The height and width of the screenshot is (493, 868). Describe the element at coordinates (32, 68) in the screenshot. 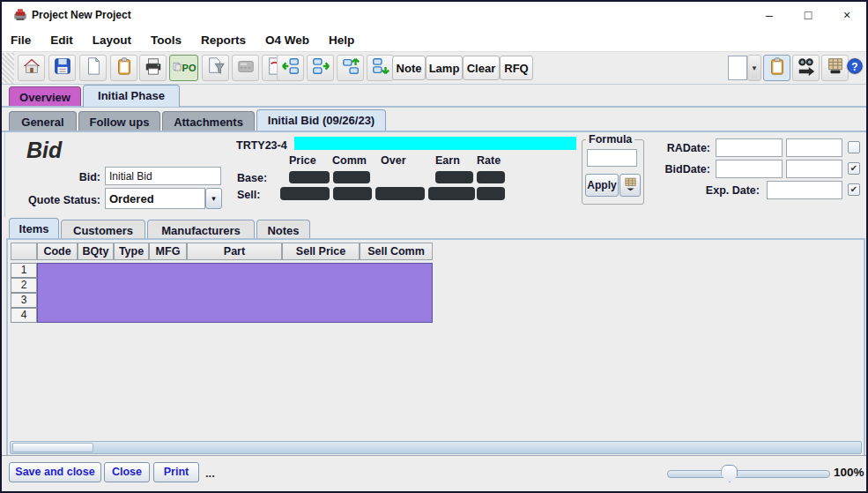

I see `home-button` at that location.